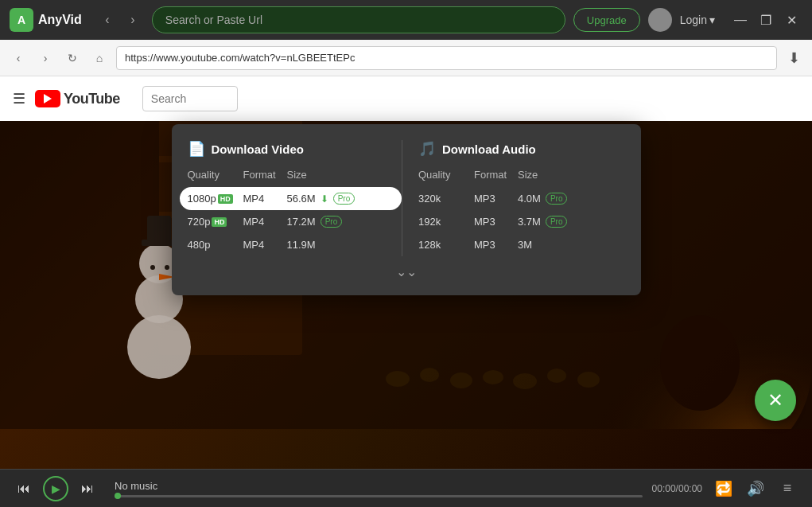  What do you see at coordinates (678, 489) in the screenshot?
I see `time-display: 00:00/00:00` at bounding box center [678, 489].